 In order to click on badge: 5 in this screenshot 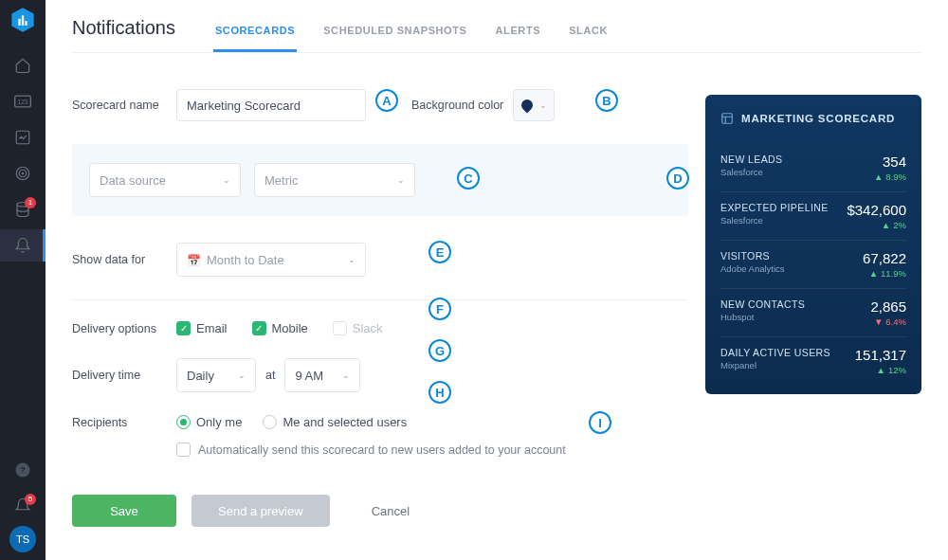, I will do `click(30, 499)`.